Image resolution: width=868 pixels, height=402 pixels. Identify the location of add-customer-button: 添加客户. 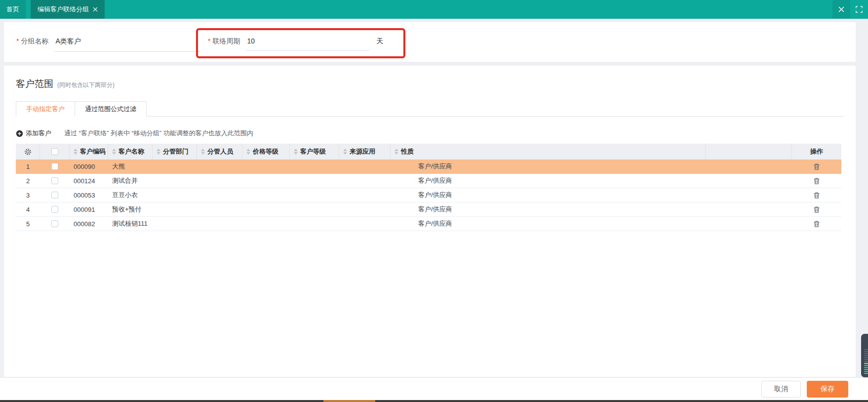
(34, 133).